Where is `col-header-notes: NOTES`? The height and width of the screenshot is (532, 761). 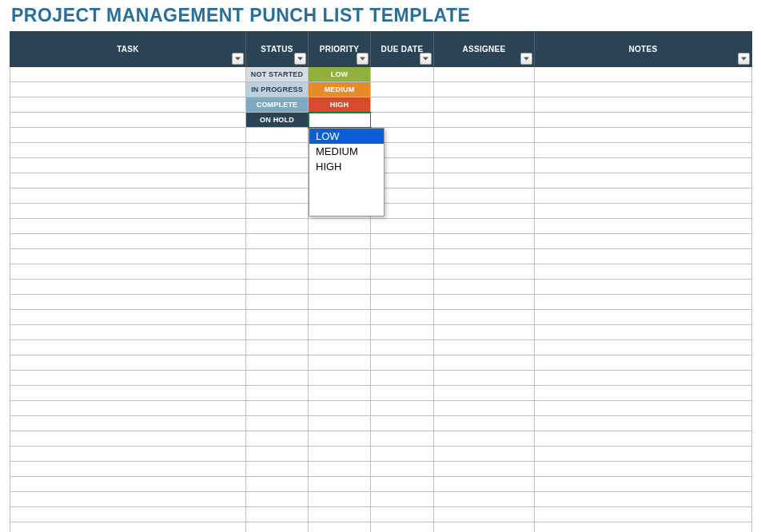 col-header-notes: NOTES is located at coordinates (643, 50).